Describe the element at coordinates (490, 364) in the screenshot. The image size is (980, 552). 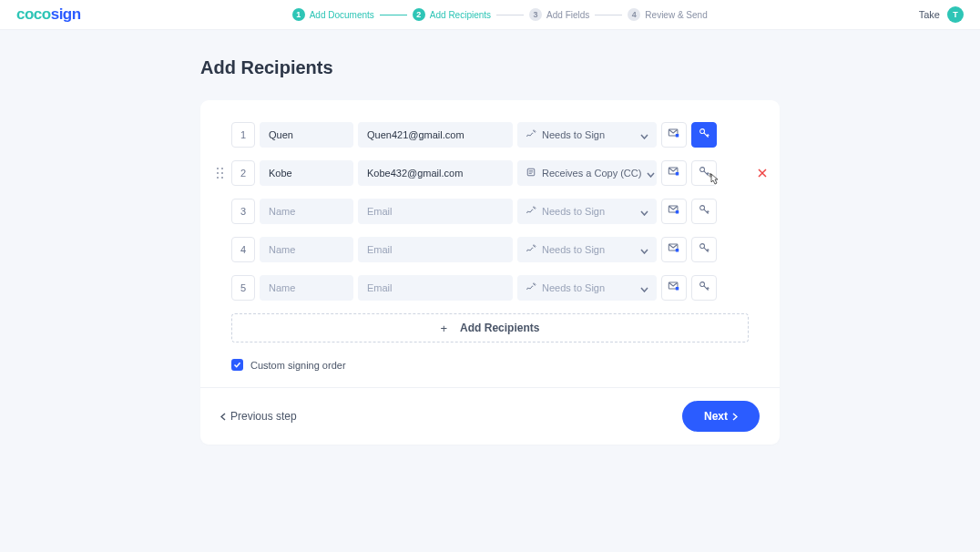
I see `custom-order-row: Custom signing order` at that location.